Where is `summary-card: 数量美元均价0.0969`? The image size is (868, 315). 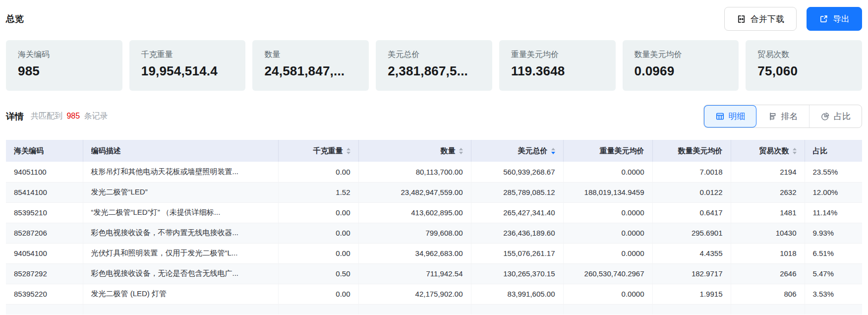 summary-card: 数量美元均价0.0969 is located at coordinates (681, 65).